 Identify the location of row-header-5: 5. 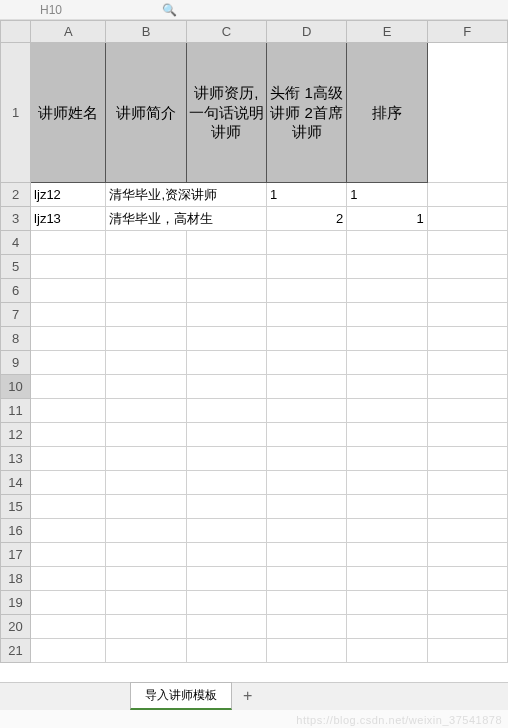
(16, 267).